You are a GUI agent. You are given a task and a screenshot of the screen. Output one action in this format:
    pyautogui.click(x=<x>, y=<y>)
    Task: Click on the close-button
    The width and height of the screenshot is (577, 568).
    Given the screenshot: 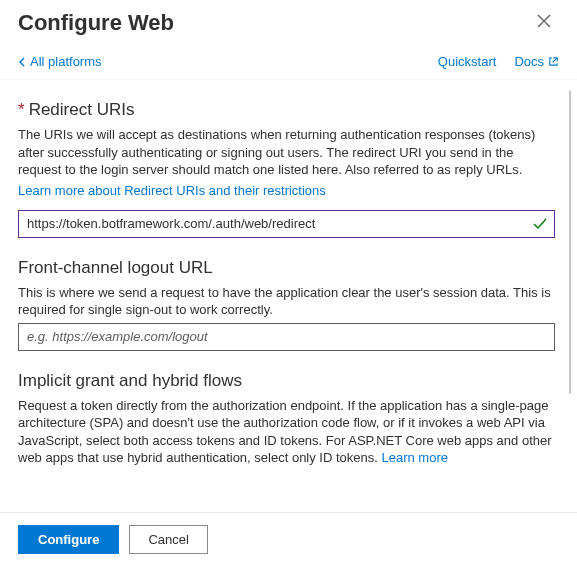 What is the action you would take?
    pyautogui.click(x=544, y=23)
    